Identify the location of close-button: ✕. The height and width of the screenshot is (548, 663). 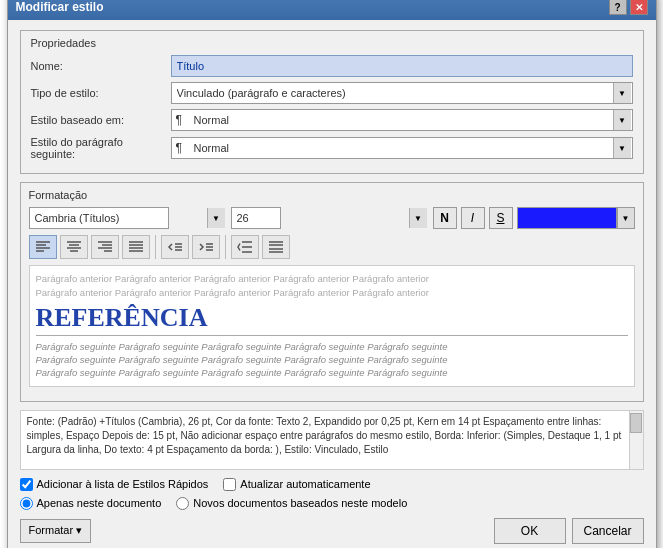
(639, 8).